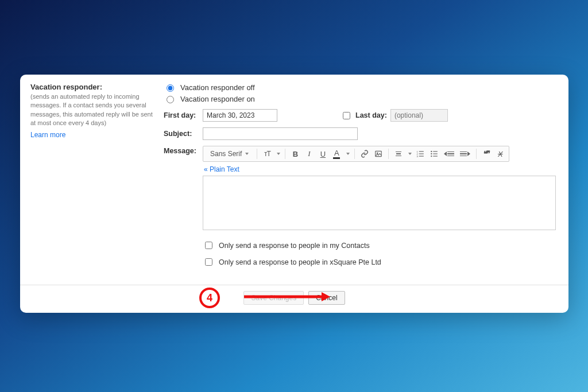 Image resolution: width=588 pixels, height=392 pixels. What do you see at coordinates (465, 154) in the screenshot?
I see `indent-more-icon` at bounding box center [465, 154].